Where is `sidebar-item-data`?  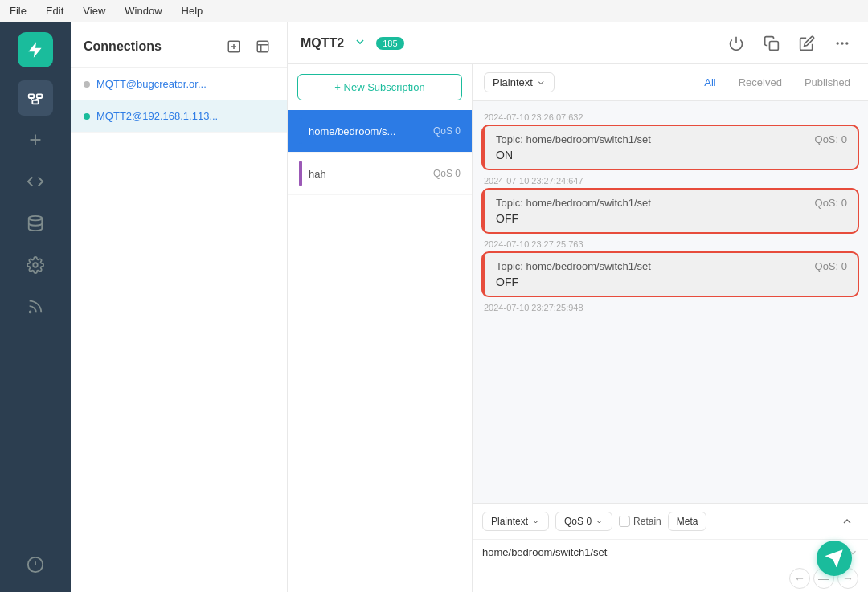 sidebar-item-data is located at coordinates (35, 223).